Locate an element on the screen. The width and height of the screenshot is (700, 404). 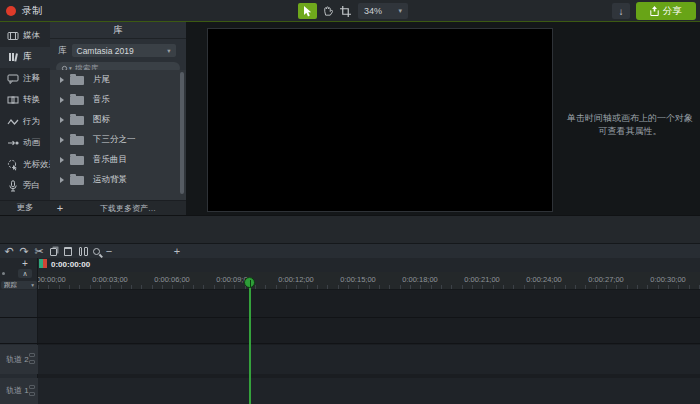
timeline-zoom-icon is located at coordinates (96, 252).